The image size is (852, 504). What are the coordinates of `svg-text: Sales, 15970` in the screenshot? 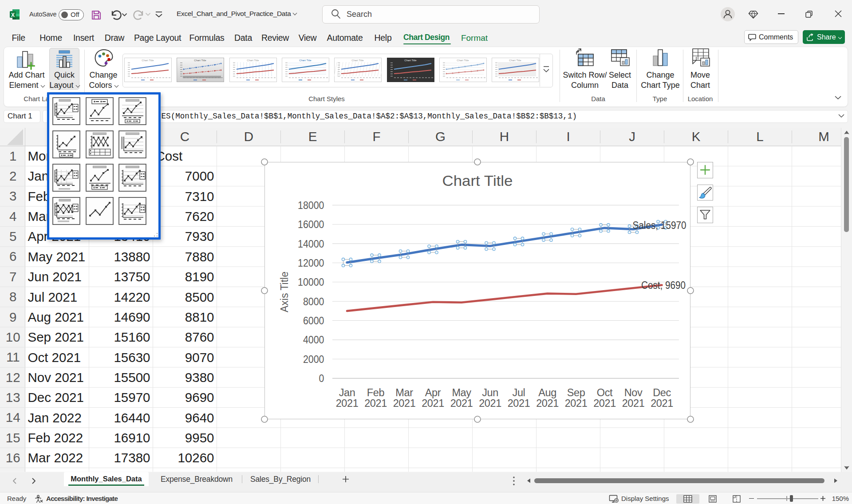 It's located at (659, 225).